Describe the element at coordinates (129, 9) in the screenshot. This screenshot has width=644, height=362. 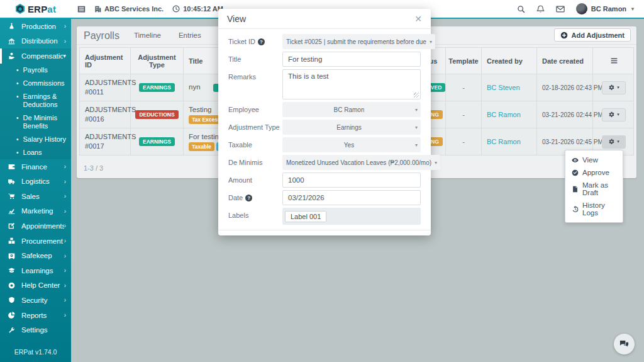
I see `company-selector: ABC Services Inc.` at that location.